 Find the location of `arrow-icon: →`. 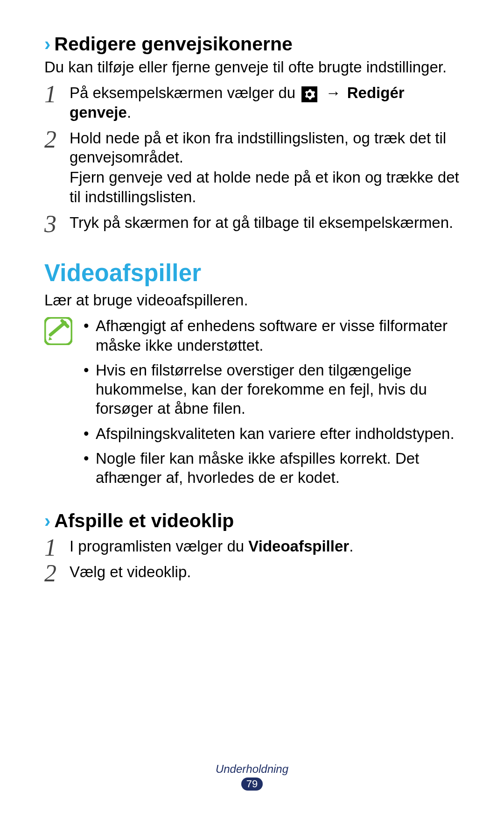

arrow-icon: → is located at coordinates (336, 92).